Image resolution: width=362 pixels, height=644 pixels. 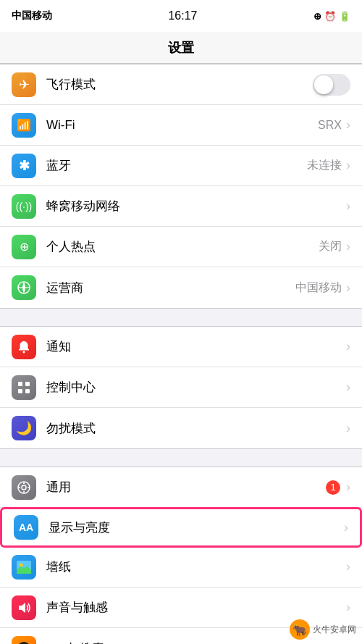 I want to click on control-center-icon, so click(x=24, y=388).